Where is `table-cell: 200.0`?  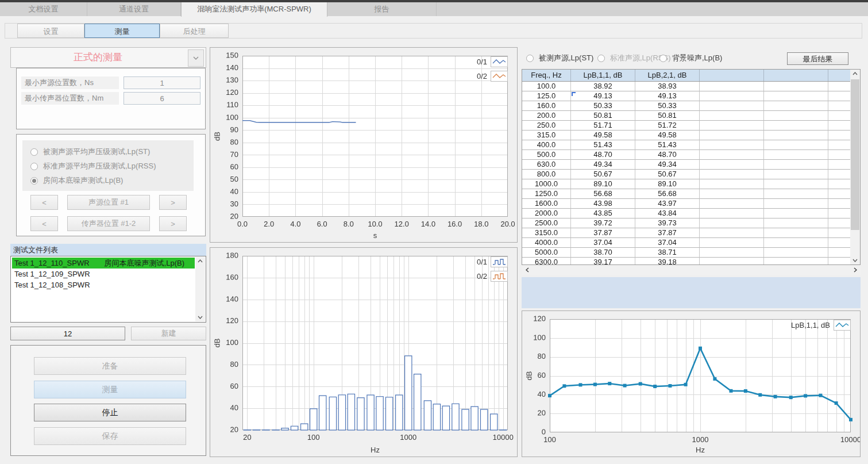 table-cell: 200.0 is located at coordinates (547, 116).